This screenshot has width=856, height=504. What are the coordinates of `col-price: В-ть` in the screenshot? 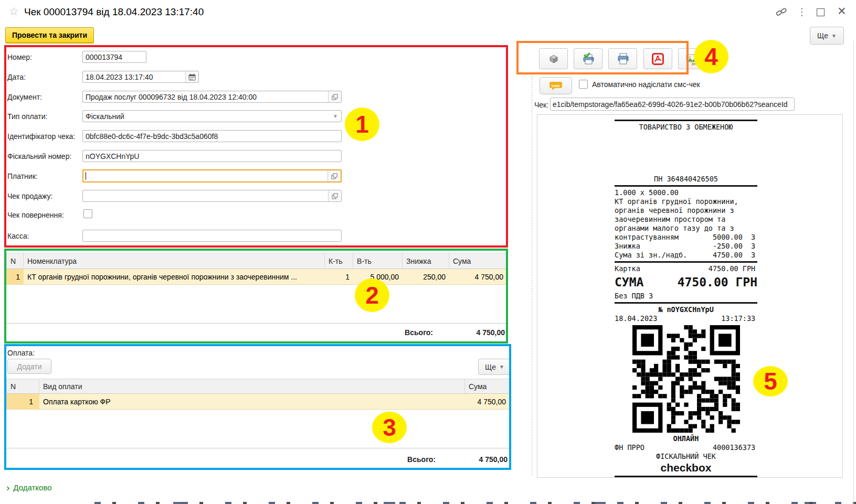 It's located at (378, 261).